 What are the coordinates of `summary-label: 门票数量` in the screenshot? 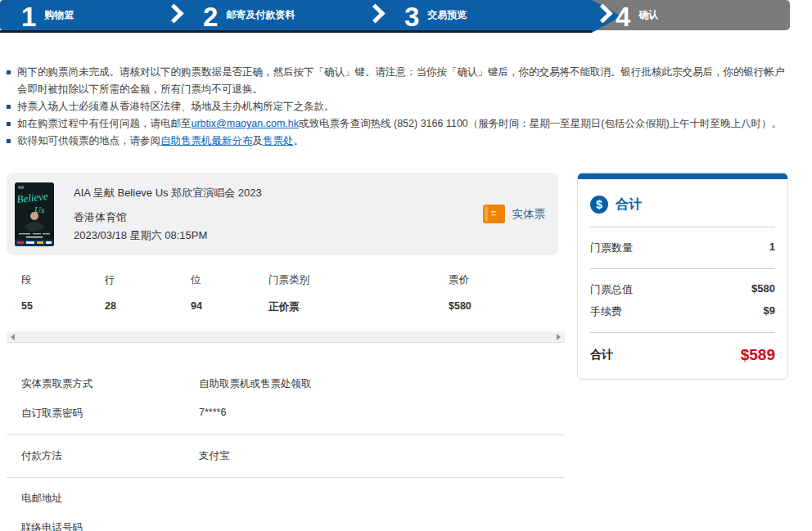 It's located at (611, 248).